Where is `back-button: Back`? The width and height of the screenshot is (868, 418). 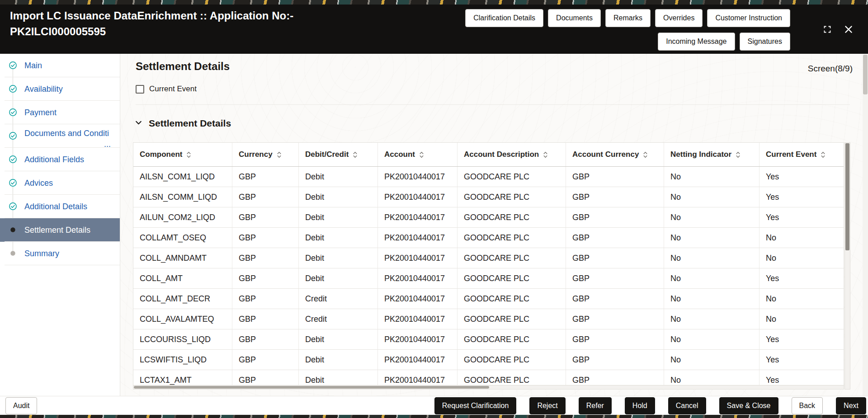 back-button: Back is located at coordinates (807, 406).